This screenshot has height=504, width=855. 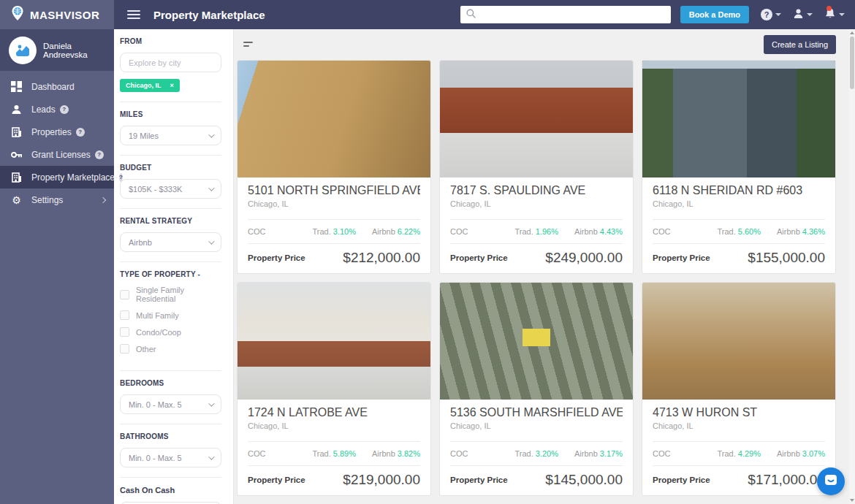 I want to click on sidebar-item-label: Grant Licenses, so click(x=61, y=155).